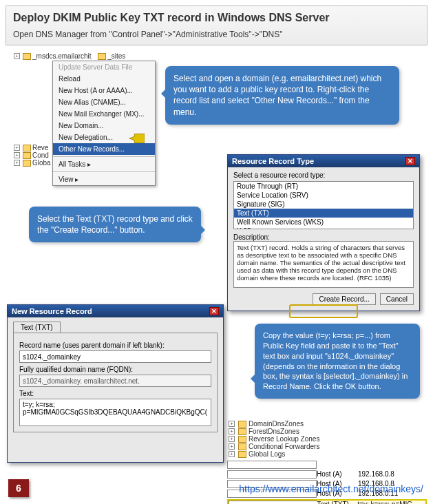 Image resolution: width=433 pixels, height=504 pixels. I want to click on ctx-item: Reload, so click(104, 78).